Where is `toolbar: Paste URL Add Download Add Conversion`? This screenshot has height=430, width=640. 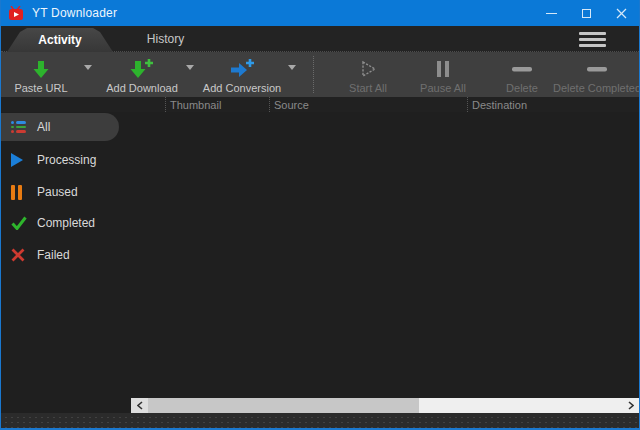 toolbar: Paste URL Add Download Add Conversion is located at coordinates (320, 74).